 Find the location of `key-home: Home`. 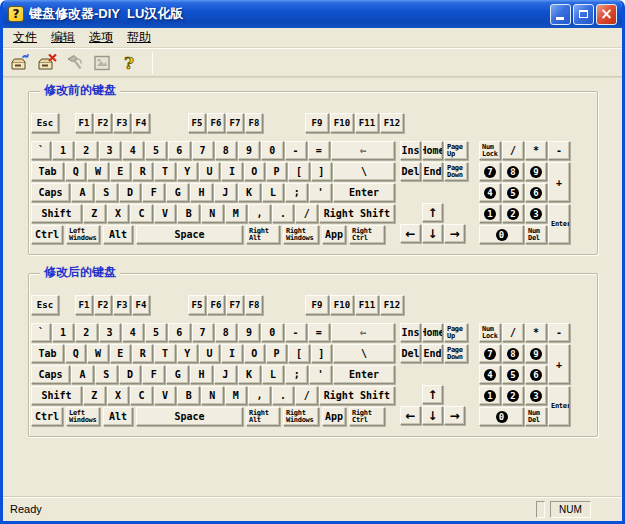

key-home: Home is located at coordinates (432, 332).